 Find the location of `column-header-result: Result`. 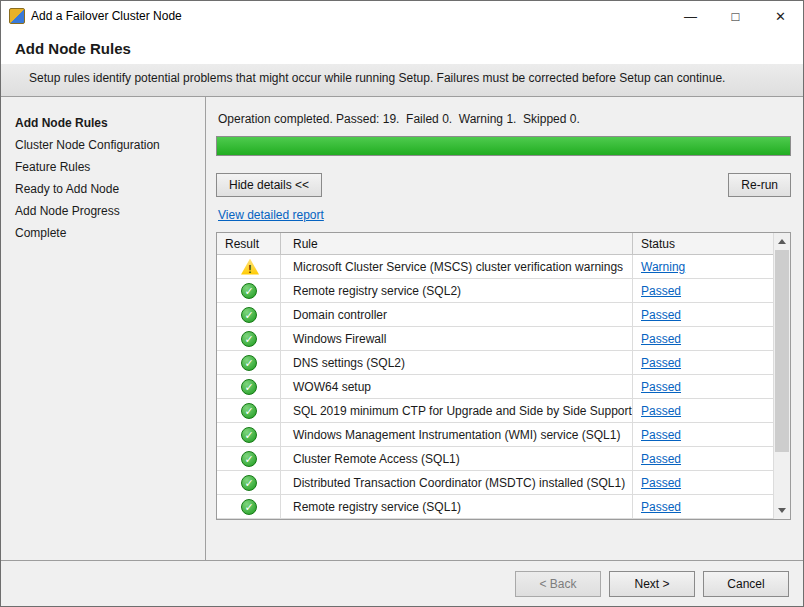

column-header-result: Result is located at coordinates (249, 244).